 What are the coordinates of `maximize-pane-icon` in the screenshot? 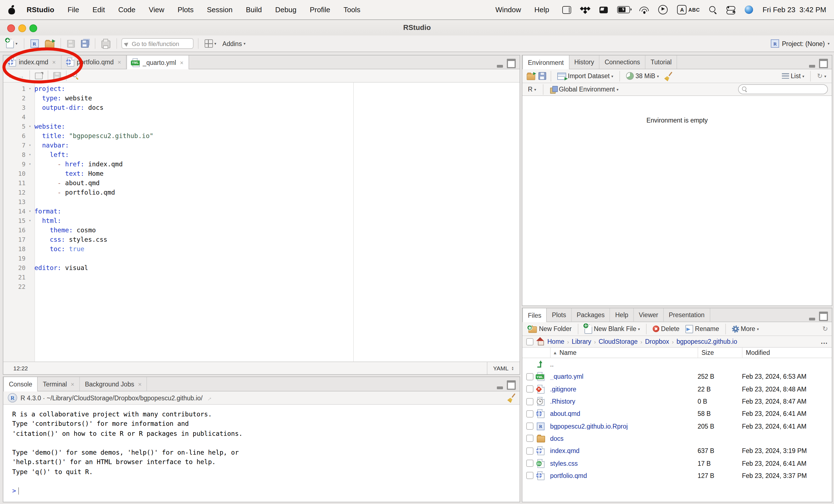 It's located at (511, 64).